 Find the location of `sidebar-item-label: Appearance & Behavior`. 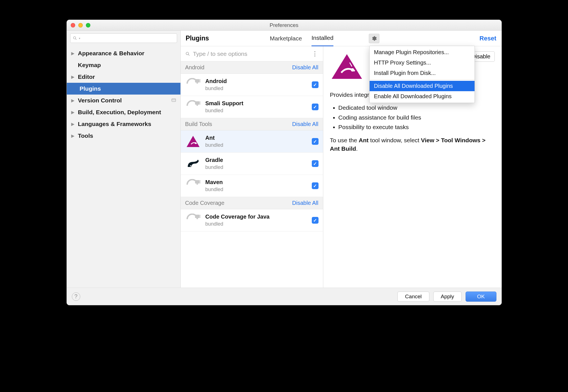

sidebar-item-label: Appearance & Behavior is located at coordinates (111, 53).